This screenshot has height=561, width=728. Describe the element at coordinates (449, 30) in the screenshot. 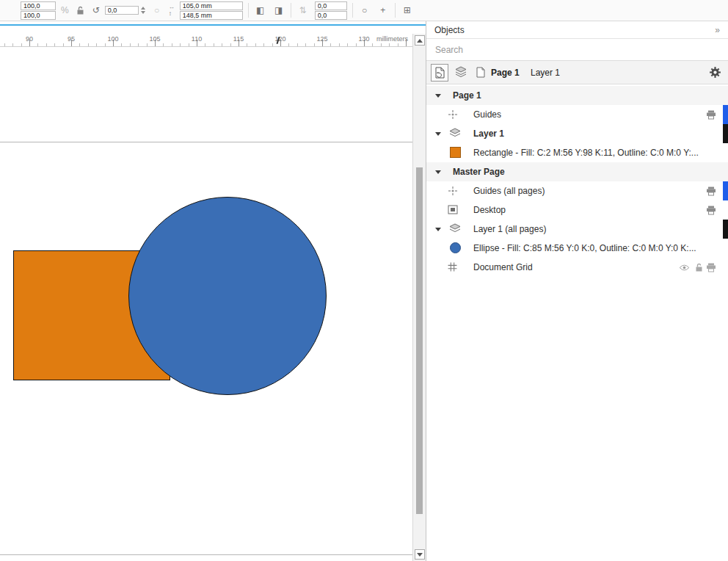

I see `docker-title: Objects` at that location.